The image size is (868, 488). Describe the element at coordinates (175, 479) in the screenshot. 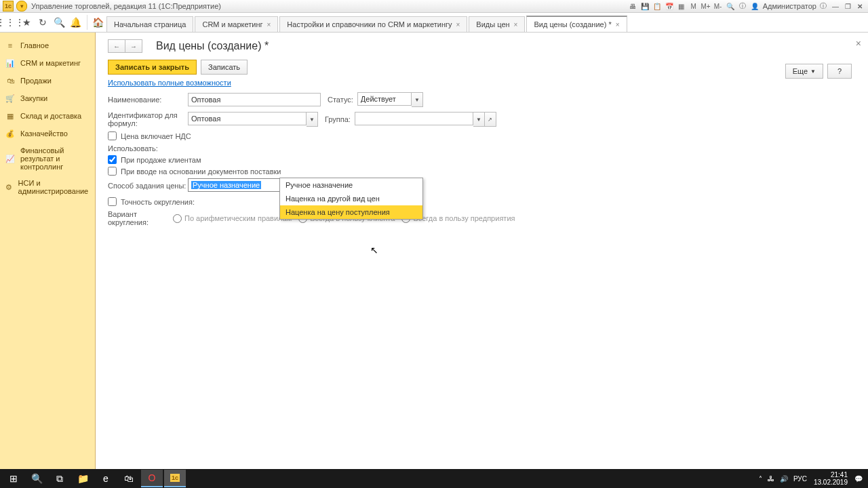

I see `1c-taskbar-icon: 1c` at that location.